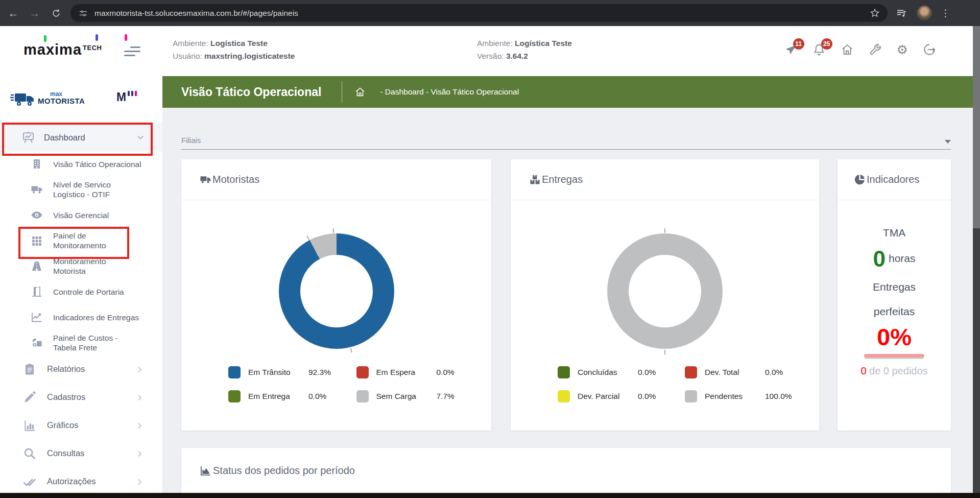 This screenshot has width=980, height=498. Describe the element at coordinates (875, 50) in the screenshot. I see `tools-wrench-icon` at that location.